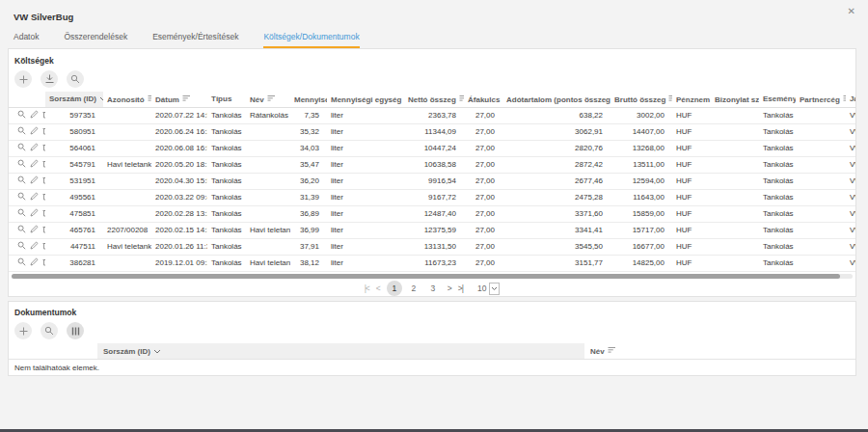 The height and width of the screenshot is (432, 868). Describe the element at coordinates (49, 79) in the screenshot. I see `download-costs-button` at that location.